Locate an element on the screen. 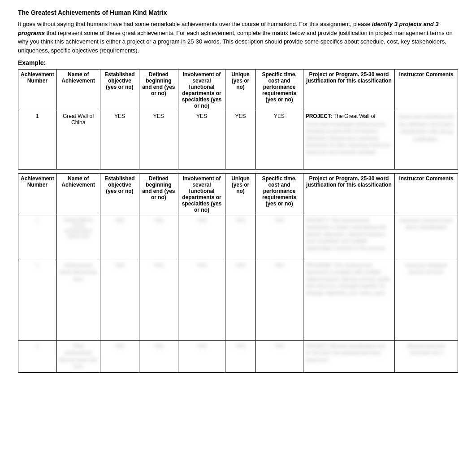 The image size is (476, 449). intro-text-2: that represent some of these great achie… is located at coordinates (235, 42).